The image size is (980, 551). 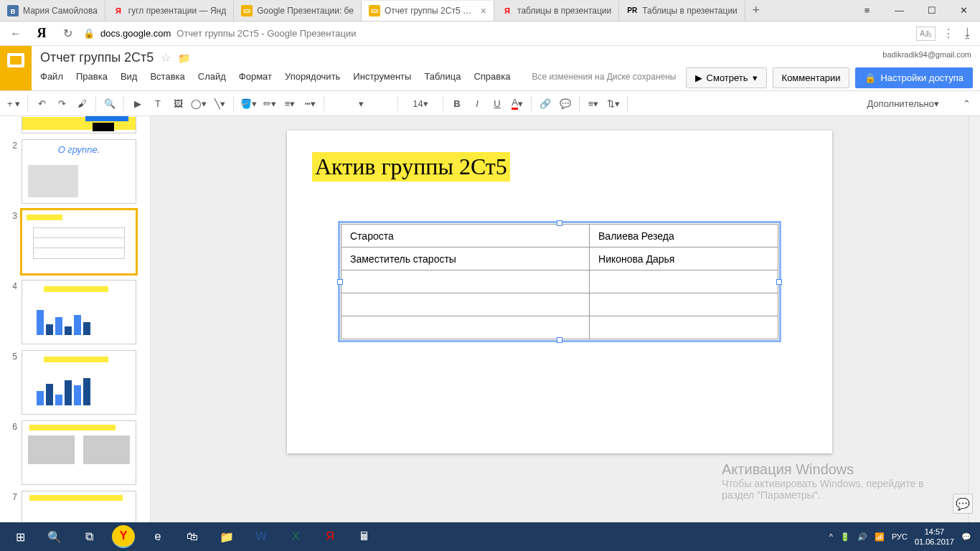 What do you see at coordinates (880, 537) in the screenshot?
I see `tray-wifi-icon: 📶` at bounding box center [880, 537].